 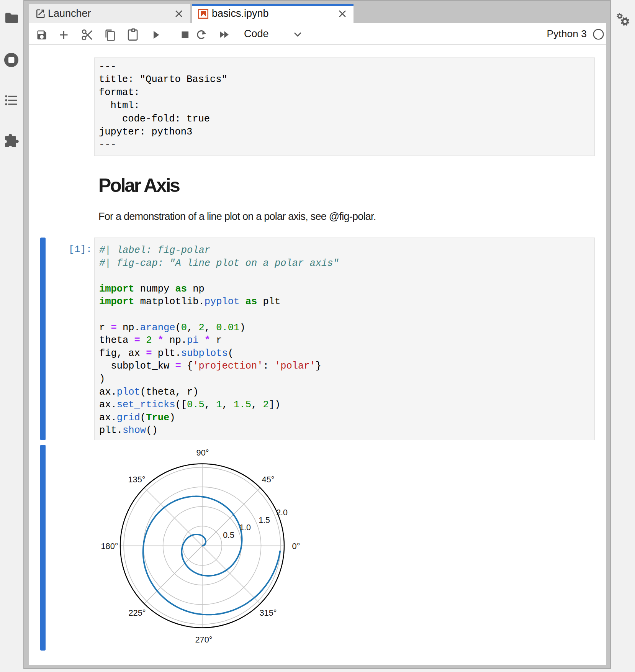 What do you see at coordinates (296, 546) in the screenshot?
I see `svg-text: 0°` at bounding box center [296, 546].